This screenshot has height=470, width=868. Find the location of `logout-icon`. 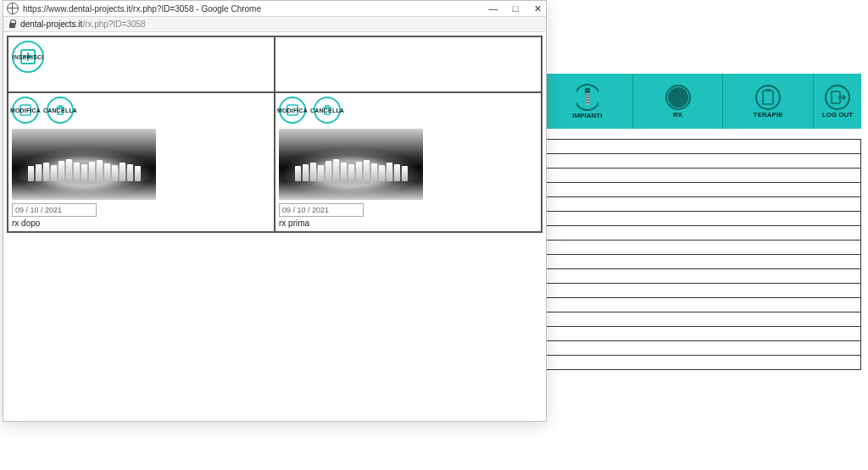

logout-icon is located at coordinates (837, 97).